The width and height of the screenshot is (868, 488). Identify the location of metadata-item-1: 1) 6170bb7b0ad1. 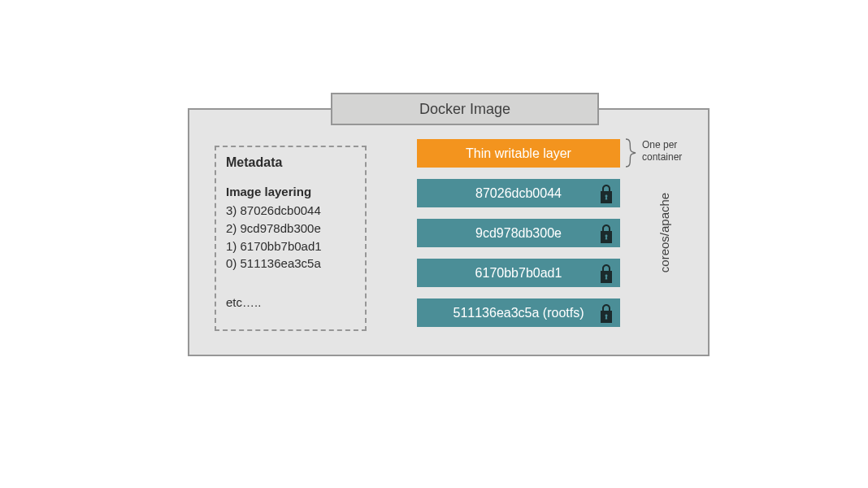
(291, 246).